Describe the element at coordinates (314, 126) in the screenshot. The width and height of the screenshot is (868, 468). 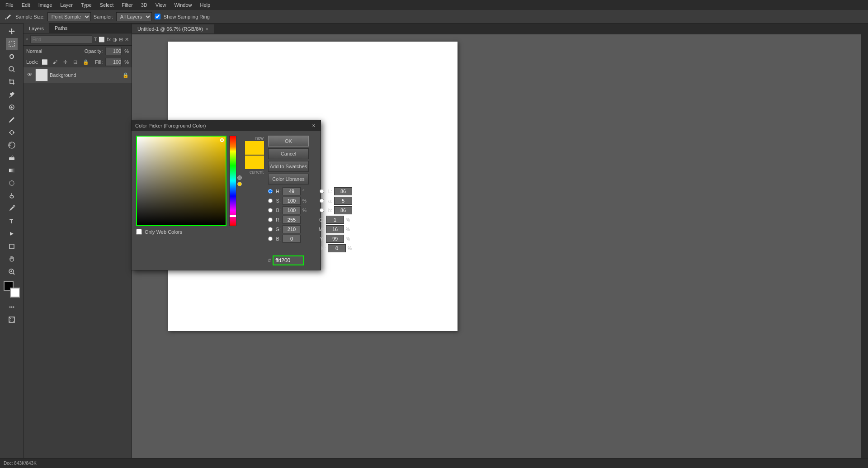
I see `dialog-close-btn: ×` at that location.